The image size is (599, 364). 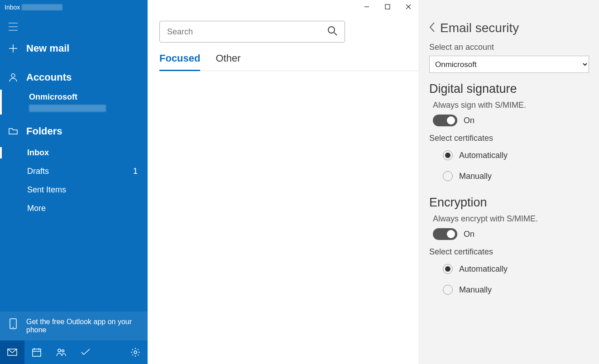 I want to click on folders-header-label: Folders, so click(x=83, y=131).